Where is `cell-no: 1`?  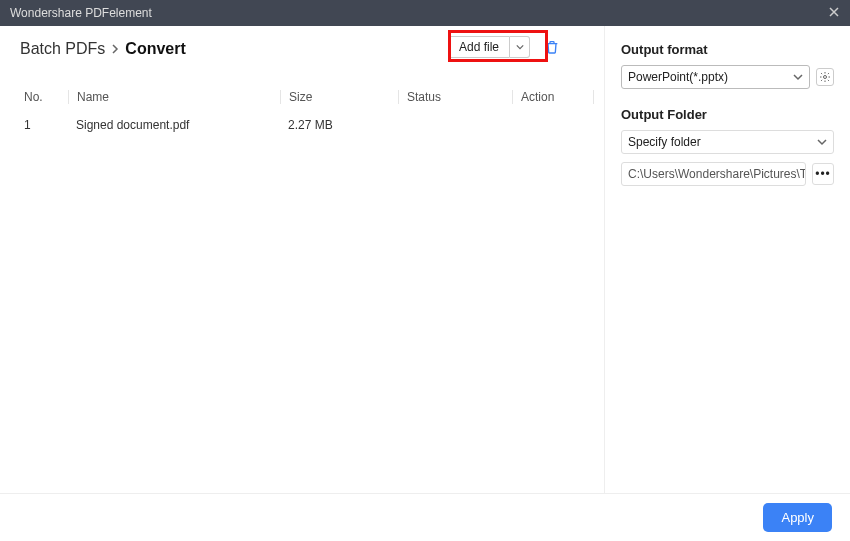
cell-no: 1 is located at coordinates (44, 125).